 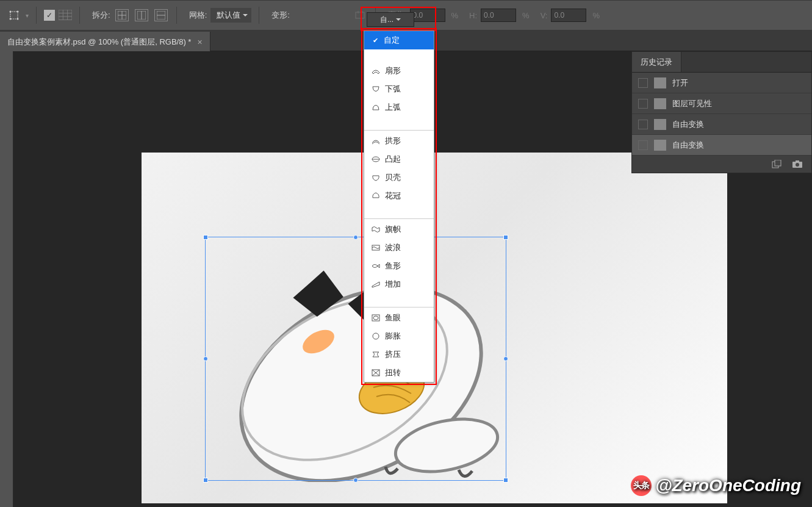 I want to click on fisheye-icon, so click(x=376, y=318).